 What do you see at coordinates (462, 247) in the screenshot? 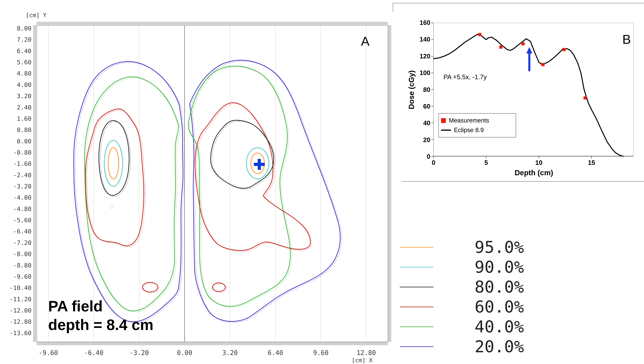
I see `isodose-legend-item: 95.0%` at bounding box center [462, 247].